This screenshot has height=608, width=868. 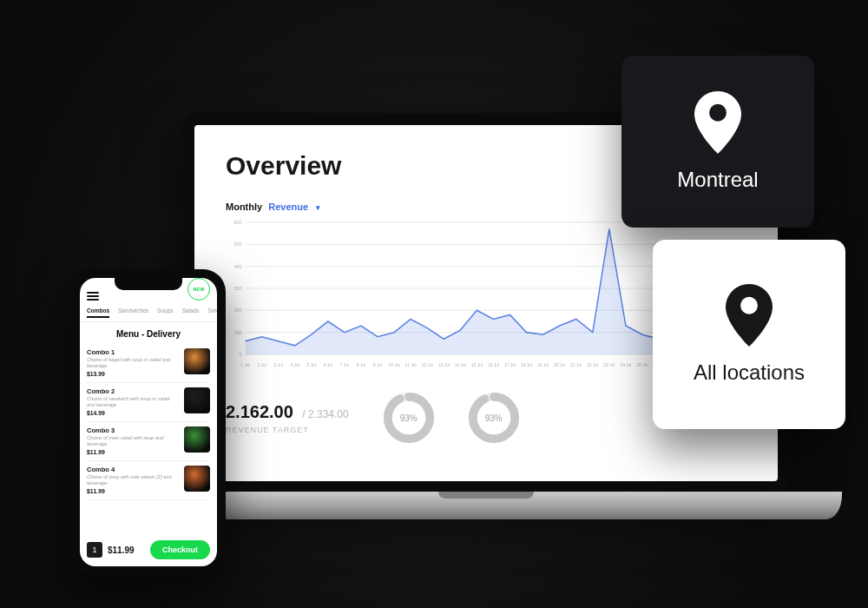 What do you see at coordinates (477, 365) in the screenshot?
I see `svg-text: 15 Jul` at bounding box center [477, 365].